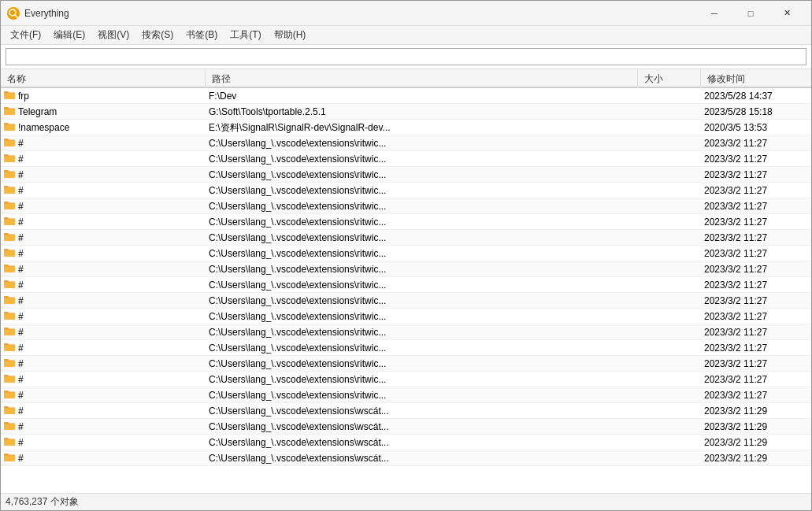  I want to click on col-header-name: 名称, so click(103, 79).